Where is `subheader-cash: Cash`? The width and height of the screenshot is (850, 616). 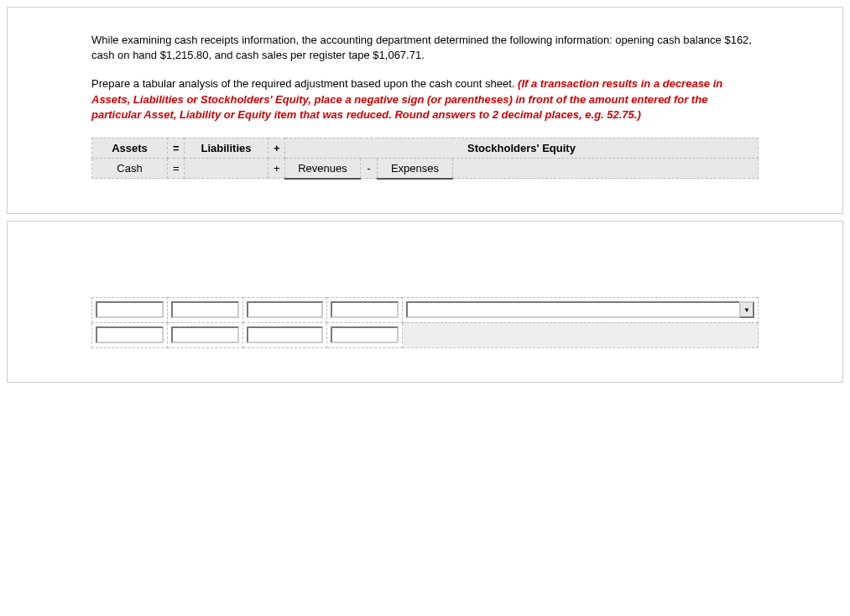
subheader-cash: Cash is located at coordinates (130, 168).